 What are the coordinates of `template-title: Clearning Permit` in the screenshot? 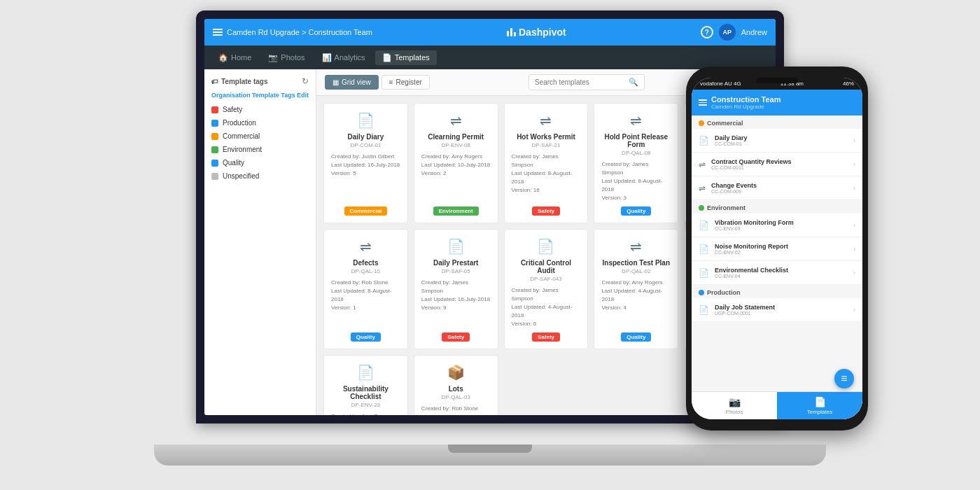 It's located at (456, 137).